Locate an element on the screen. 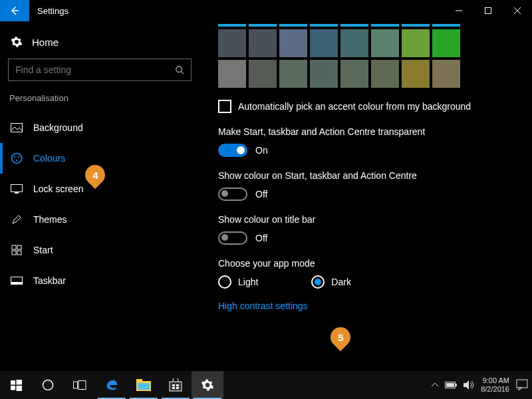  show-title-toggle is located at coordinates (233, 238).